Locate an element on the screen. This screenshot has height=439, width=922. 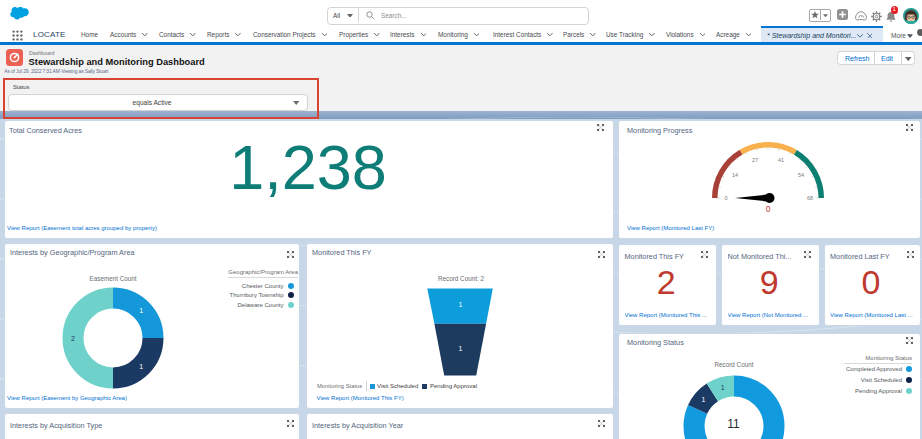
svg-text: 14 is located at coordinates (735, 175).